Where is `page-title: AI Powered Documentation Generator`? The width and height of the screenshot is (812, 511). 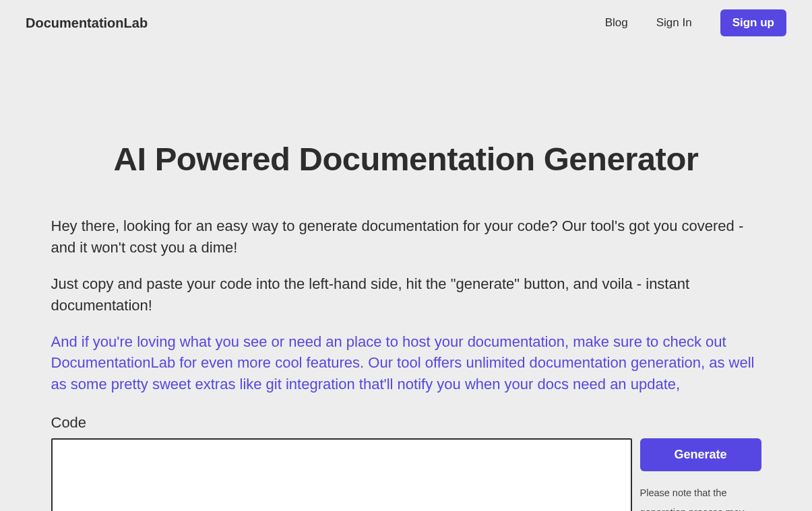
page-title: AI Powered Documentation Generator is located at coordinates (406, 159).